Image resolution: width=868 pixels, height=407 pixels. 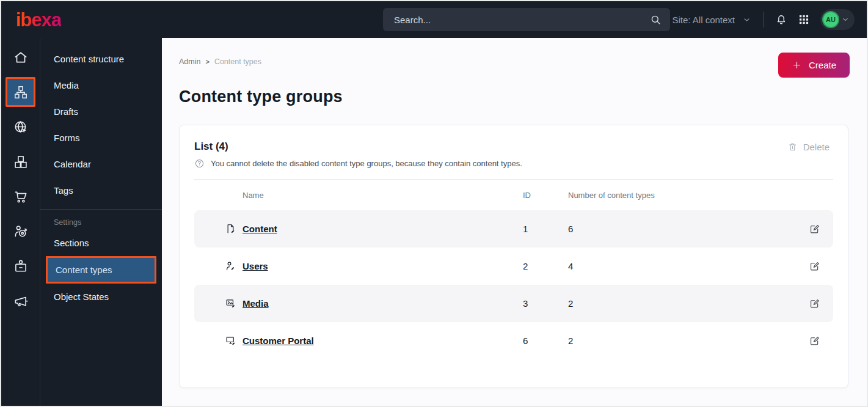 I want to click on list-title: List (4), so click(x=211, y=147).